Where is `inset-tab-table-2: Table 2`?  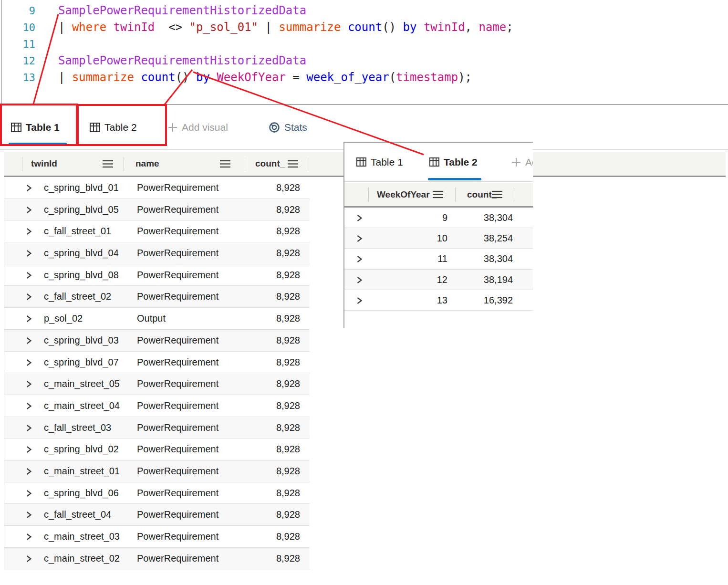
inset-tab-table-2: Table 2 is located at coordinates (453, 162).